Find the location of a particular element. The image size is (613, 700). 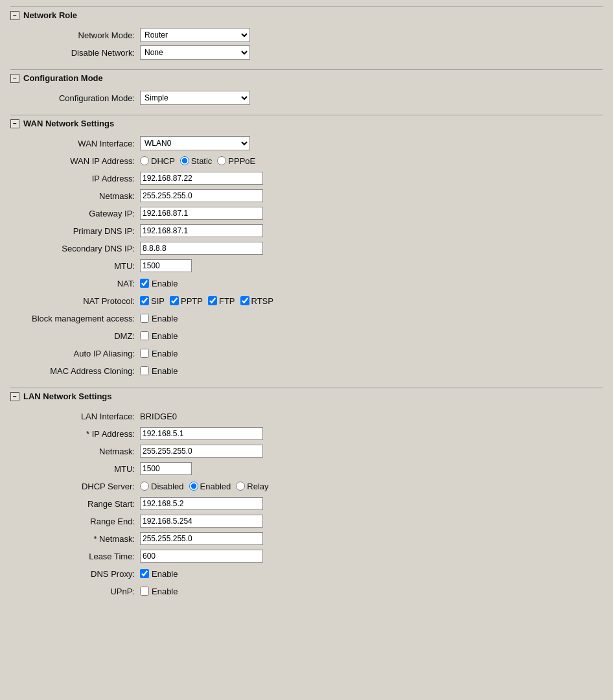

range-end-row: Range End: is located at coordinates (306, 521).